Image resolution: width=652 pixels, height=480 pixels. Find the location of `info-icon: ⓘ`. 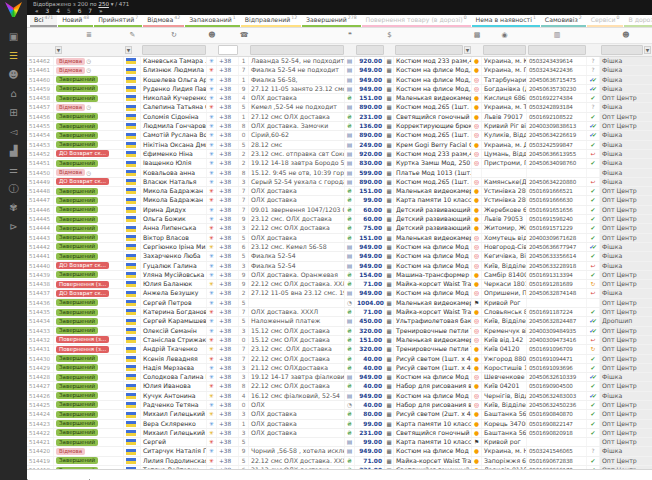

info-icon: ⓘ is located at coordinates (14, 188).